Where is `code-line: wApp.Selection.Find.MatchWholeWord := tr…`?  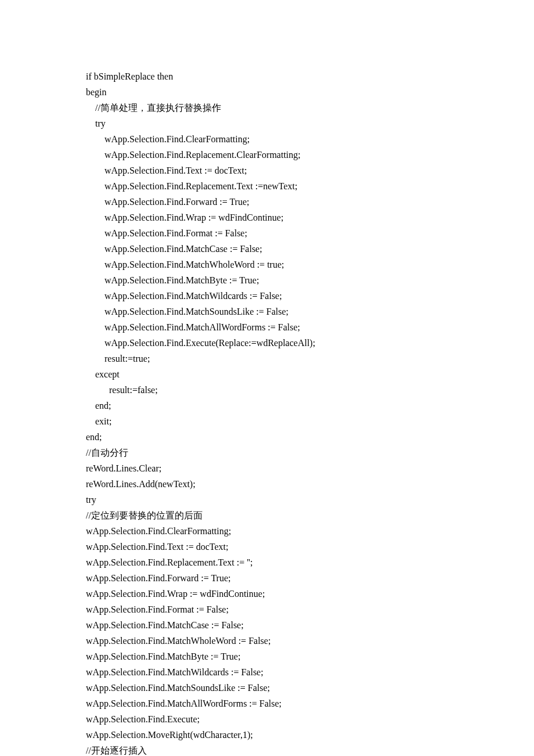 code-line: wApp.Selection.Find.MatchWholeWord := tr… is located at coordinates (298, 265).